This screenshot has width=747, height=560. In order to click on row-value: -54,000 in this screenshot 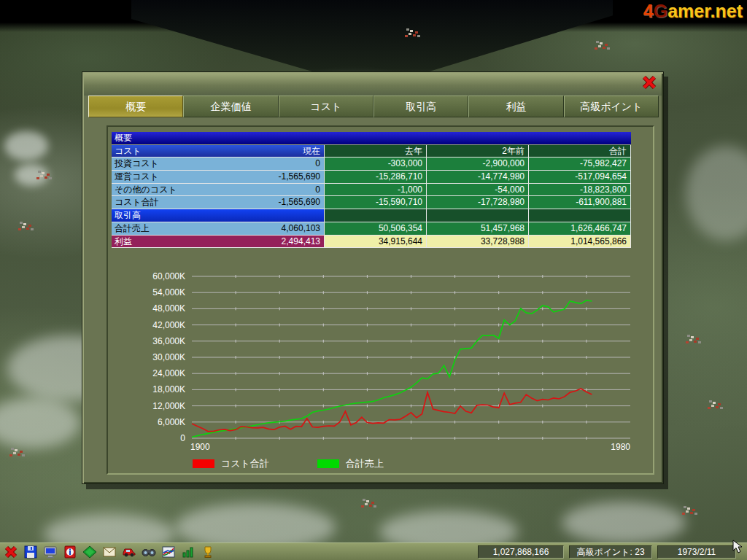, I will do `click(478, 190)`.